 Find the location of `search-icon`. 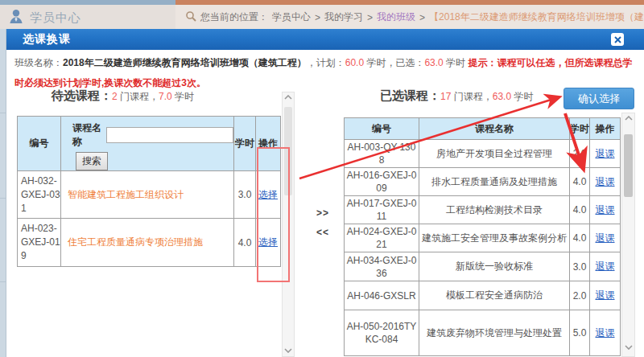

search-icon is located at coordinates (191, 18).